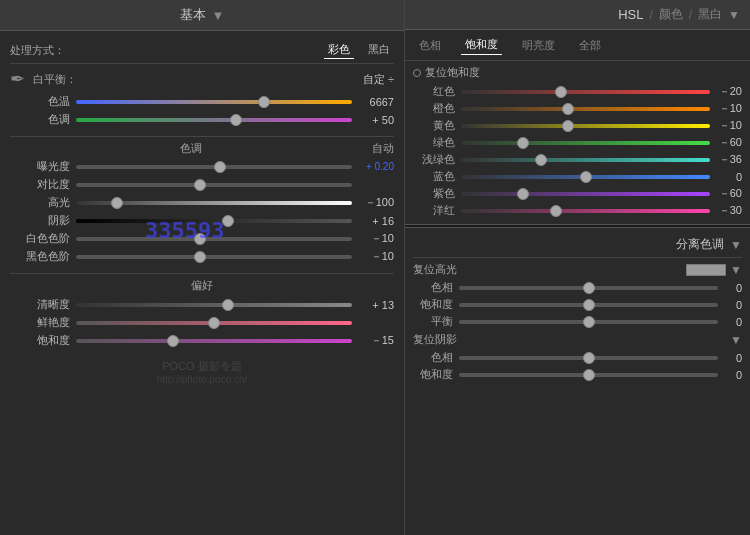 The image size is (750, 535). Describe the element at coordinates (541, 160) in the screenshot. I see `hsl-aqua-thumb` at that location.